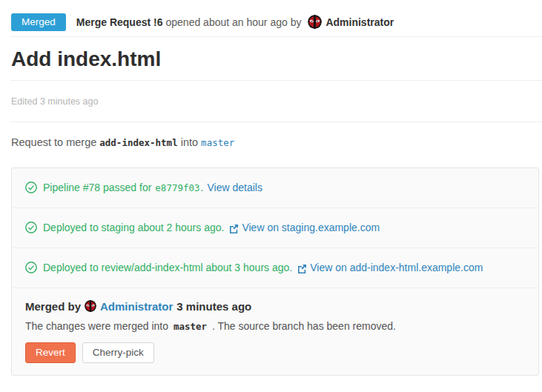 The image size is (542, 392). Describe the element at coordinates (396, 268) in the screenshot. I see `view-review-app-link: View on add-index-html.example.com` at that location.